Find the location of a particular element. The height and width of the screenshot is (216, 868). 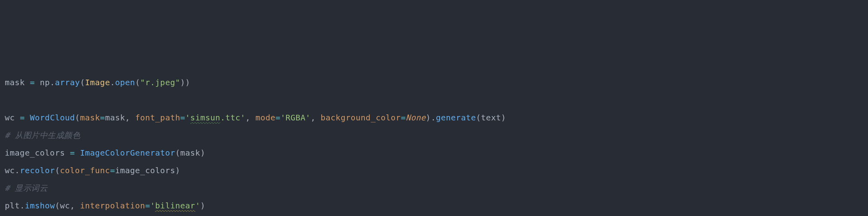

code-line-2: wc = WordCloud(mask=mask, font_path='sim… is located at coordinates (434, 118).